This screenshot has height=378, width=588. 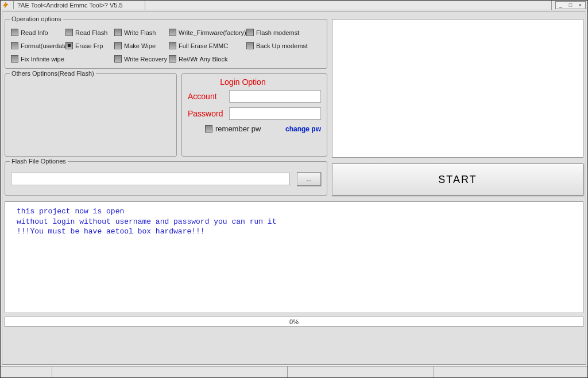 What do you see at coordinates (37, 19) in the screenshot?
I see `operation-legend: Operation options` at bounding box center [37, 19].